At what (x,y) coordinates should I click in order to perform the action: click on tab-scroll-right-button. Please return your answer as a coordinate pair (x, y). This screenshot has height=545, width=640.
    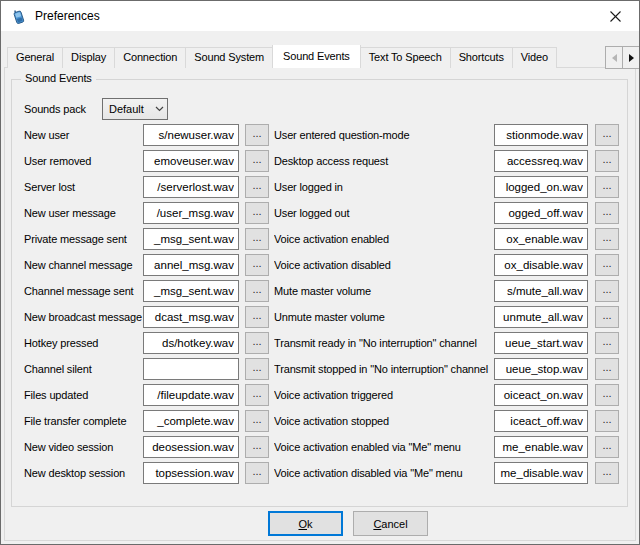
    Looking at the image, I should click on (631, 58).